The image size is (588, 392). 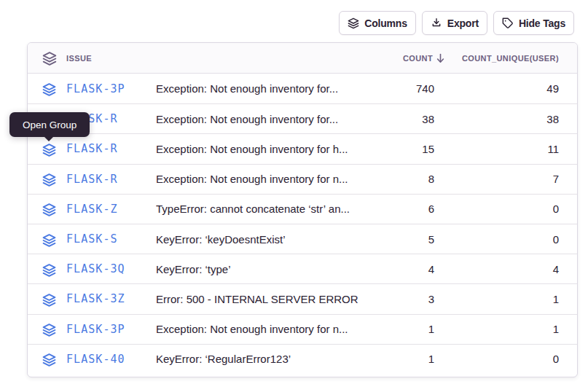 What do you see at coordinates (398, 149) in the screenshot?
I see `count-value: 15` at bounding box center [398, 149].